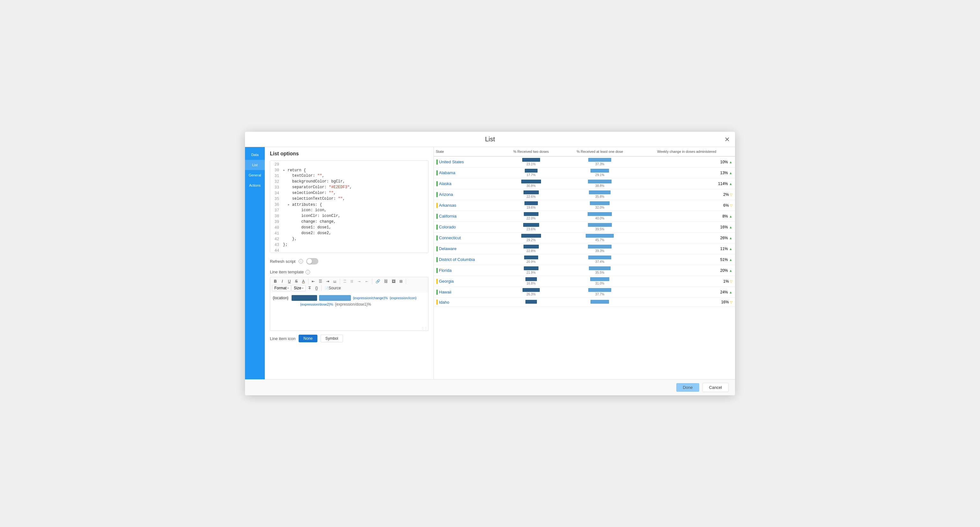  What do you see at coordinates (600, 162) in the screenshot?
I see `dose1-cell: 37.3%` at bounding box center [600, 162].